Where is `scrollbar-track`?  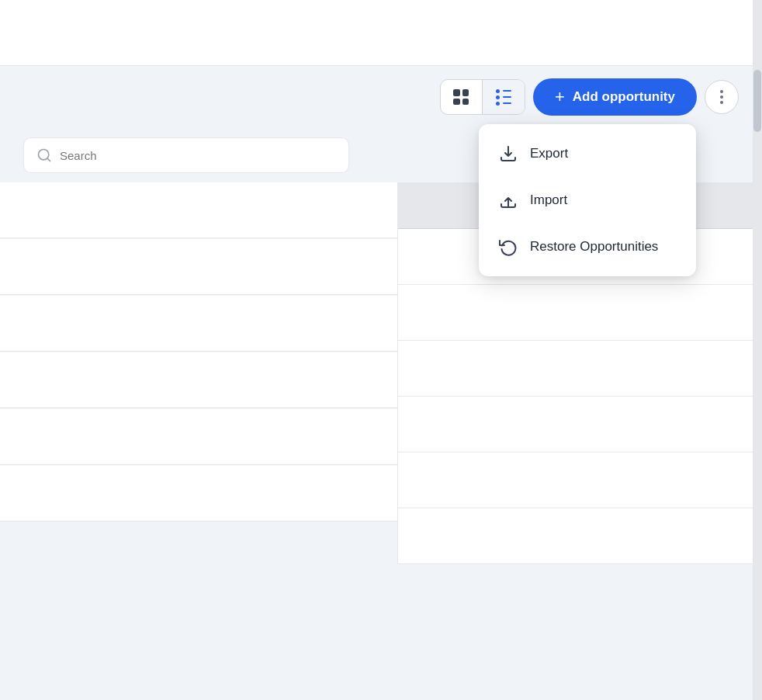 scrollbar-track is located at coordinates (757, 350).